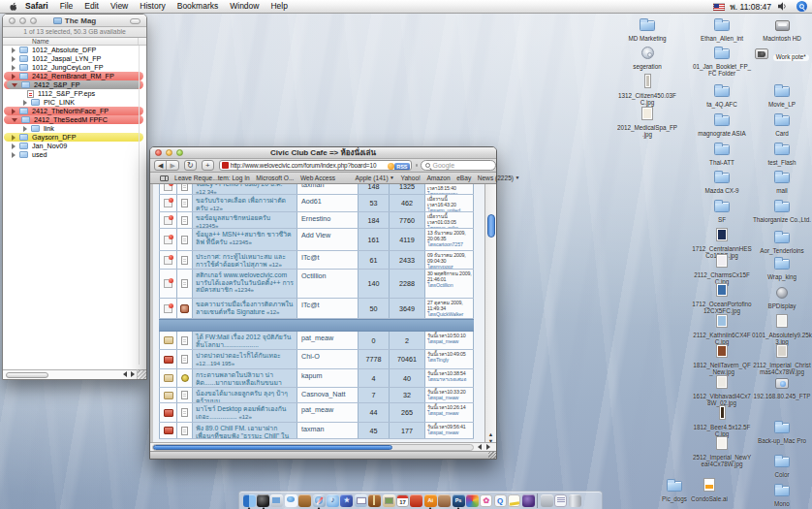 The height and width of the screenshot is (509, 812). I want to click on desktop-icon: BPDisplay, so click(782, 298).